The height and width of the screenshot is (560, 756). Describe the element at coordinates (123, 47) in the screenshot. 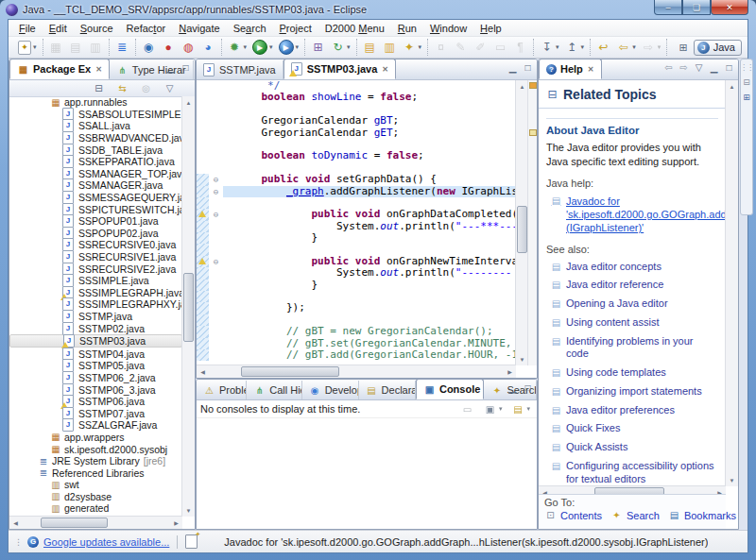

I see `sliders-button: ≣` at that location.